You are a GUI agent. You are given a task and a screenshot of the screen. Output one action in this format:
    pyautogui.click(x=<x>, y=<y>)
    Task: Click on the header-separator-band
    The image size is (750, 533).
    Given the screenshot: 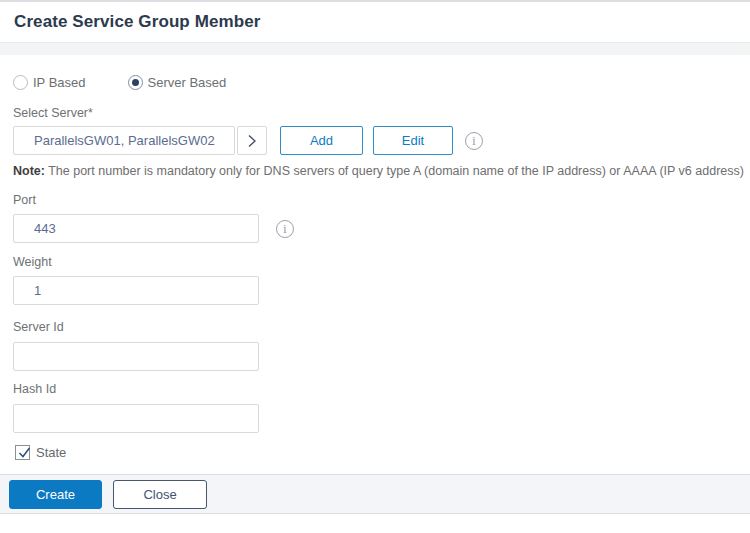 What is the action you would take?
    pyautogui.click(x=375, y=48)
    